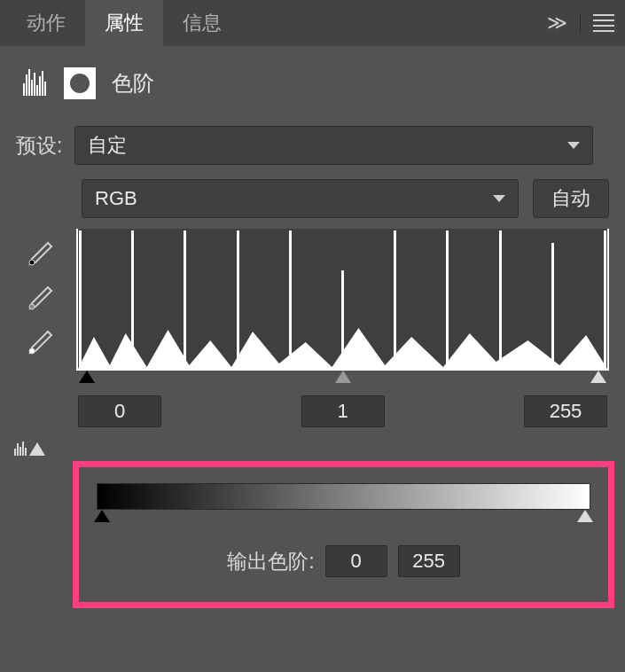 The width and height of the screenshot is (625, 672). I want to click on preset-select: 自定, so click(333, 145).